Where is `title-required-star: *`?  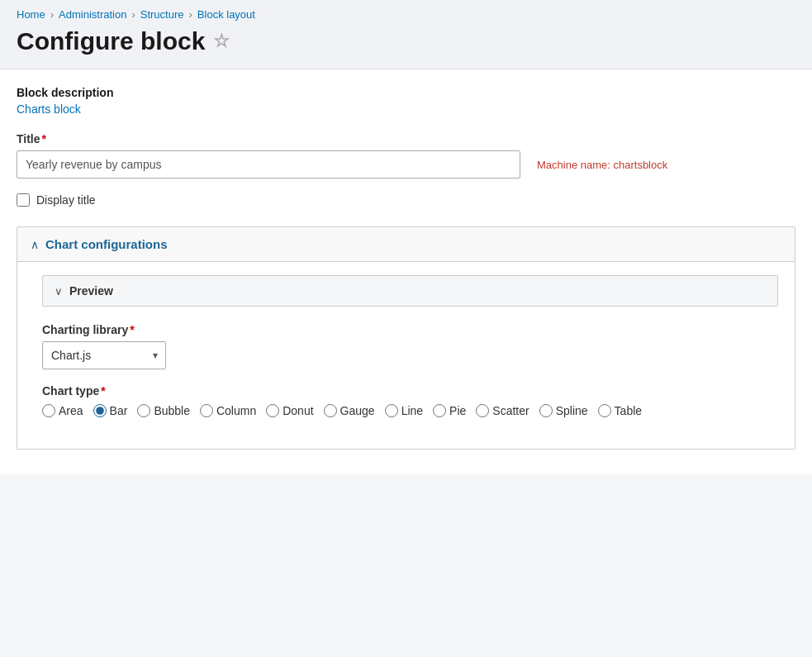 title-required-star: * is located at coordinates (45, 139).